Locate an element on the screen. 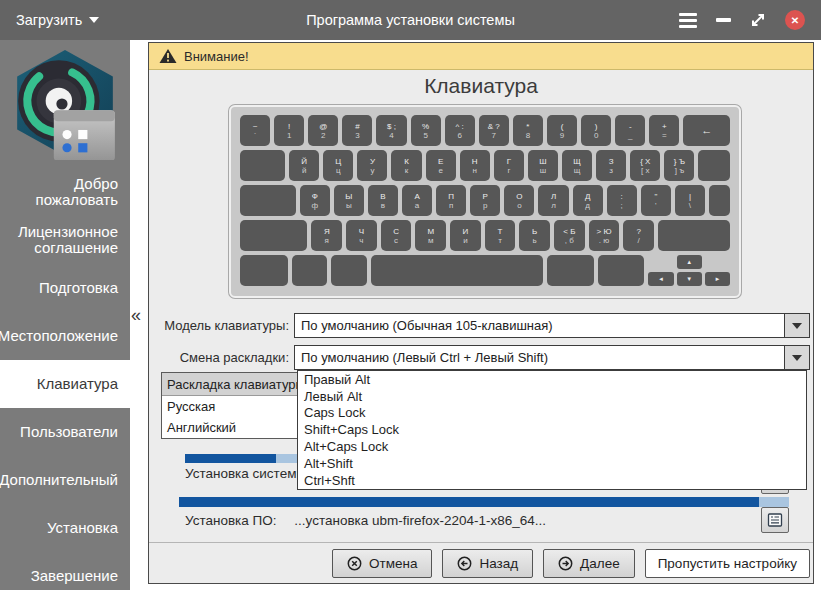 The width and height of the screenshot is (821, 590). layout-switch-value: По умолчанию (Левый Ctrl + Левый Shift) is located at coordinates (540, 358).